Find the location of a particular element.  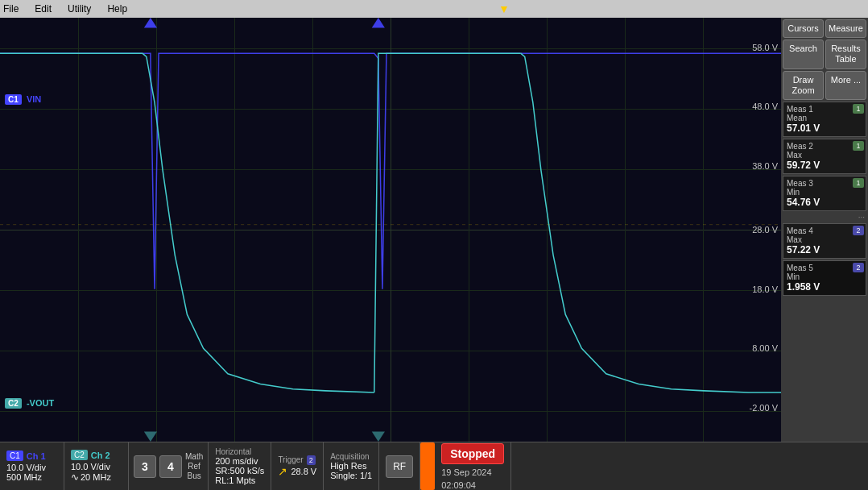

ch2-freq: 20 MHz is located at coordinates (96, 477).